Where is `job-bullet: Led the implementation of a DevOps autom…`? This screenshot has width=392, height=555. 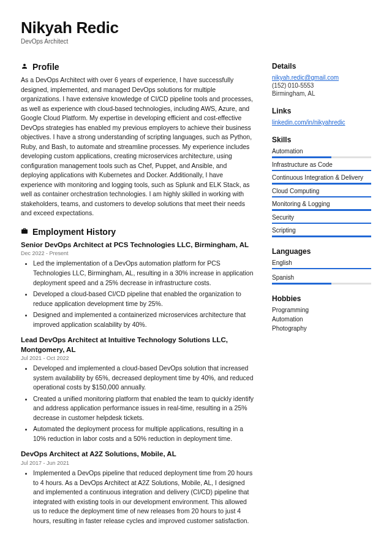
job-bullet: Led the implementation of a DevOps autom… is located at coordinates (144, 274).